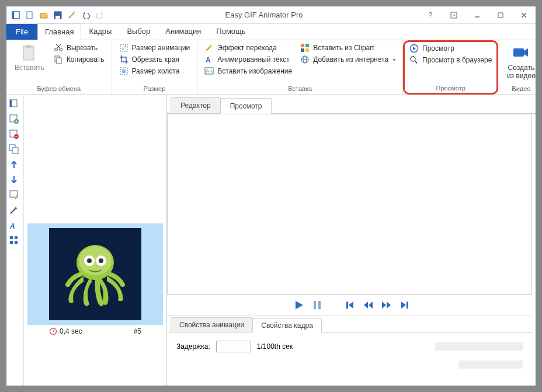 This screenshot has width=542, height=392. Describe the element at coordinates (196, 105) in the screenshot. I see `editor-tab: Редактор` at that location.